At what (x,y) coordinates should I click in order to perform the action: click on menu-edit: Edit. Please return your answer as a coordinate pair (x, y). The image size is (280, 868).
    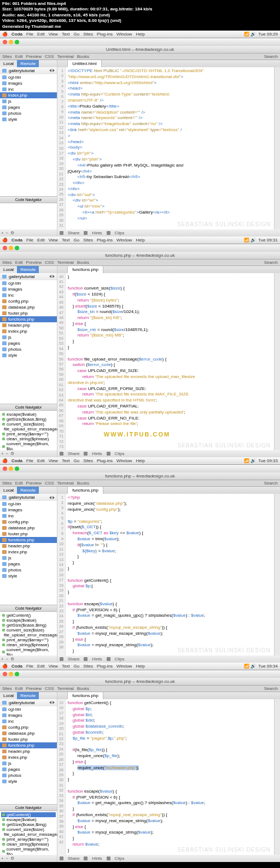
    Looking at the image, I should click on (41, 34).